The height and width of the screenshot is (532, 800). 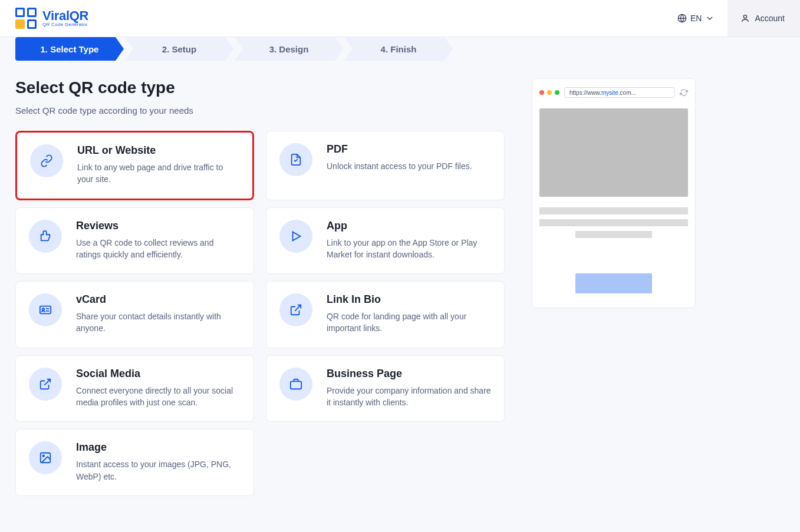 What do you see at coordinates (409, 249) in the screenshot?
I see `card-desc: Link to your app on the App Store or Pla…` at bounding box center [409, 249].